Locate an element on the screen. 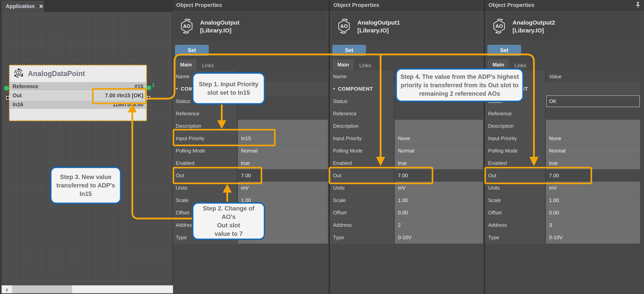 The image size is (644, 294). callout-step3: Step 3. New value transferred to ADP's I… is located at coordinates (86, 186).